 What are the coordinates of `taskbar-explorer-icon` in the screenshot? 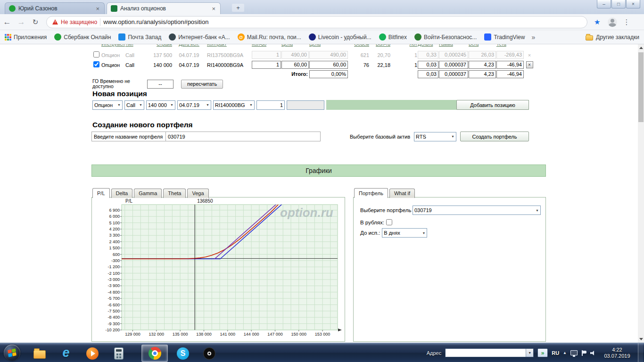 It's located at (40, 354).